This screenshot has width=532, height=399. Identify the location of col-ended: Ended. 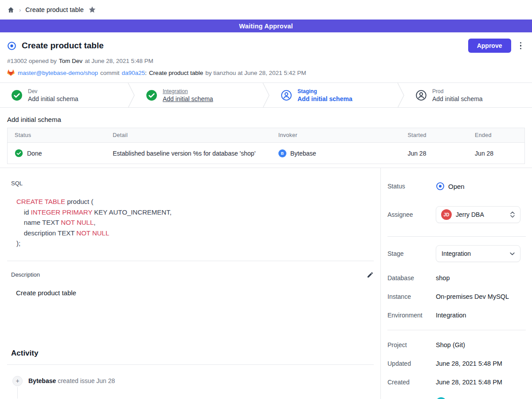
(496, 136).